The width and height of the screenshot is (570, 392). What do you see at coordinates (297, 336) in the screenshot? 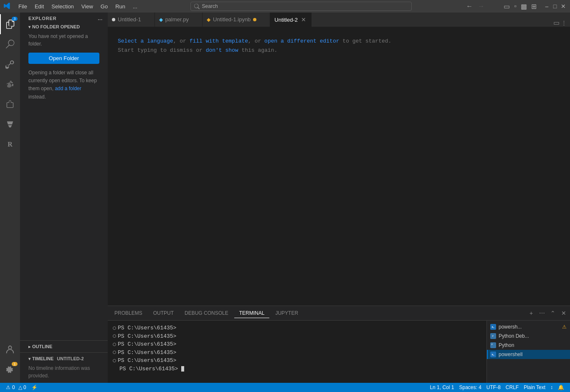
I see `terminal-line-2: PS C:\Users\61435>` at bounding box center [297, 336].